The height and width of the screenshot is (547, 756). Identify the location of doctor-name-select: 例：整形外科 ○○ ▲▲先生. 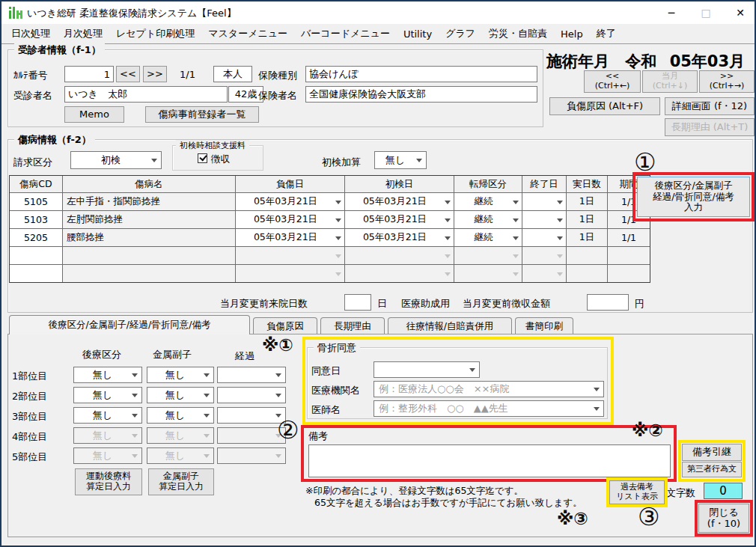
(489, 409).